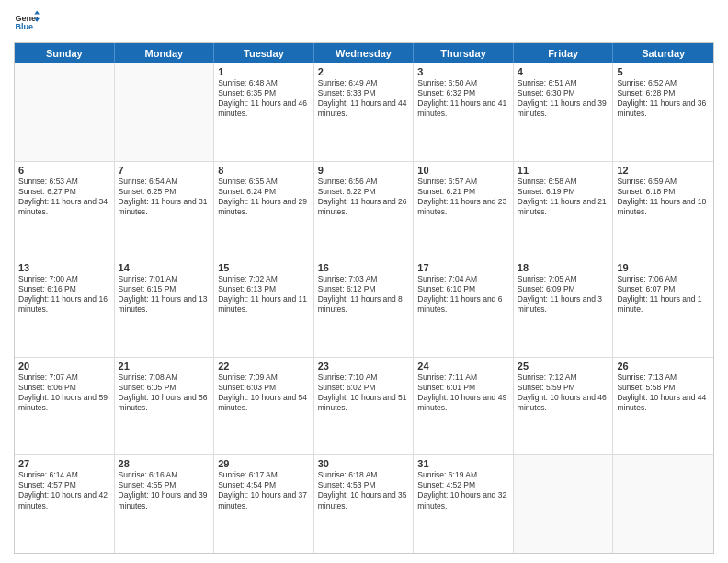 The width and height of the screenshot is (728, 563). I want to click on calendar-header: SundayMondayTuesdayWednesdayThursdayFrid…, so click(364, 53).